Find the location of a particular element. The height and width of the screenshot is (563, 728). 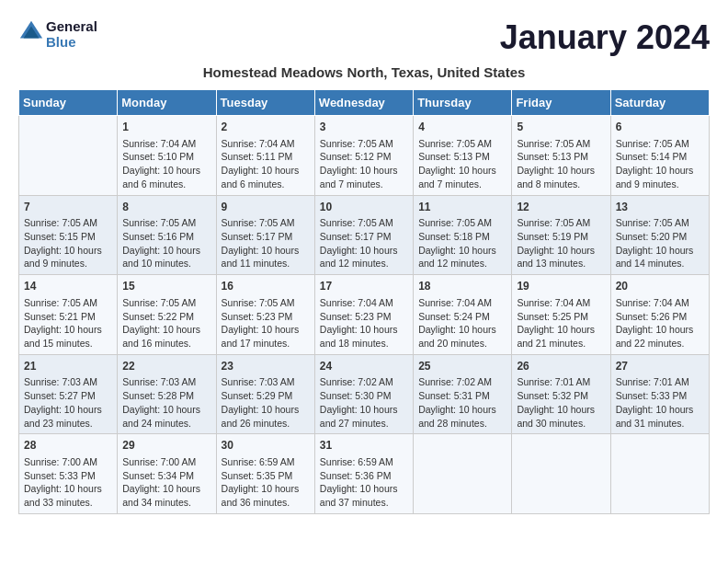

calendar-week-row: 7Sunrise: 7:05 AMSunset: 5:15 PMDaylight… is located at coordinates (364, 236).